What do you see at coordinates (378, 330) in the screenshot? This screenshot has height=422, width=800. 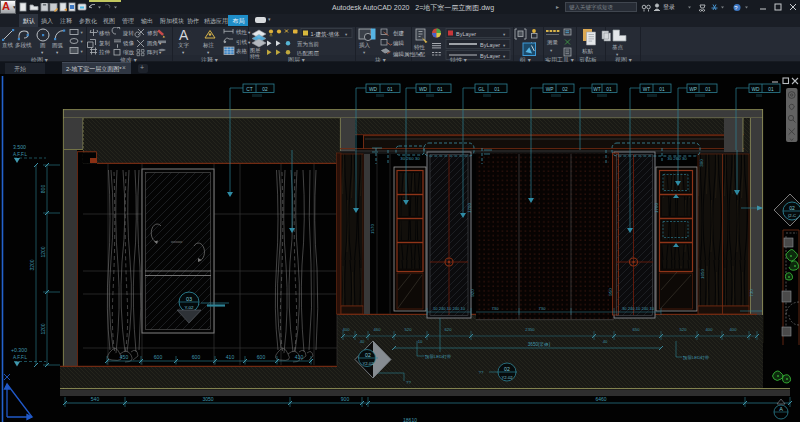 I see `svg-text: 460` at bounding box center [378, 330].